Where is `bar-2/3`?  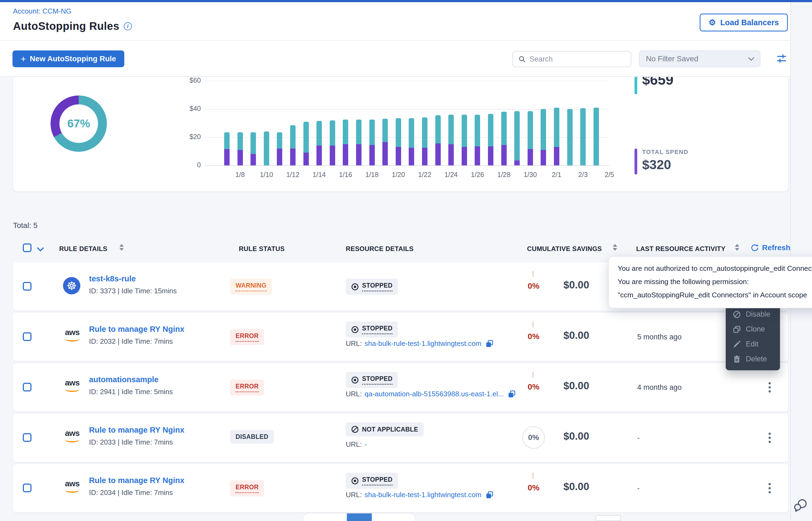
bar-2/3 is located at coordinates (583, 137).